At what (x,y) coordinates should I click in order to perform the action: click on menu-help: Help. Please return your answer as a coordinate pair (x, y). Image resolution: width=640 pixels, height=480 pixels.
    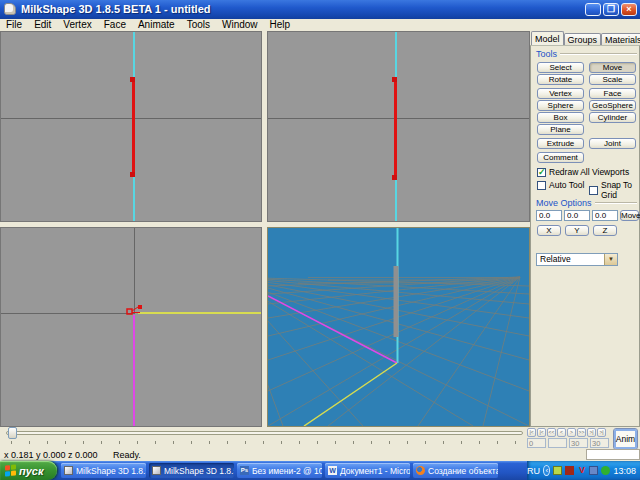
    Looking at the image, I should click on (280, 25).